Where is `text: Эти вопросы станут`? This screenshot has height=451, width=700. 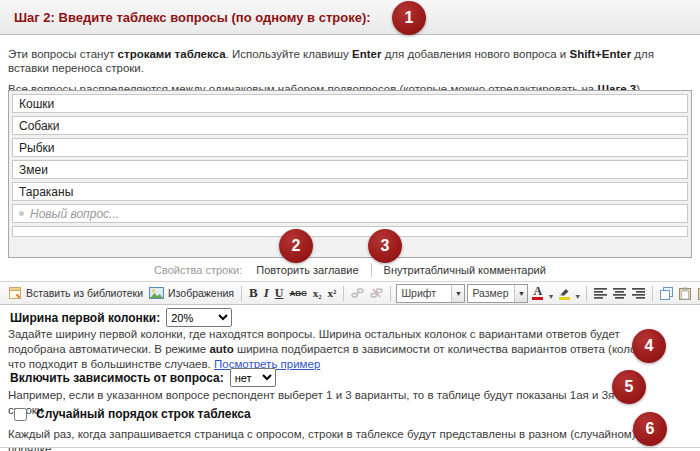
text: Эти вопросы станут is located at coordinates (63, 54).